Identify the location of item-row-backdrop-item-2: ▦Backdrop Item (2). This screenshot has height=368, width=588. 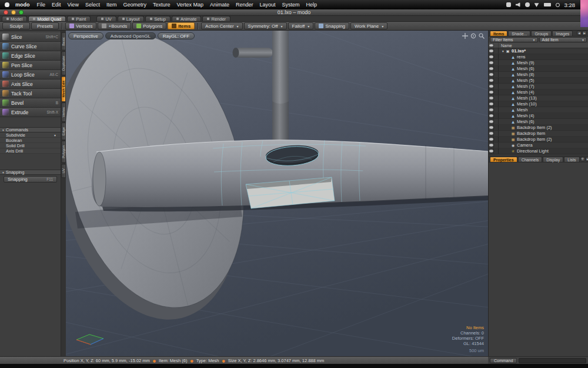
(539, 140).